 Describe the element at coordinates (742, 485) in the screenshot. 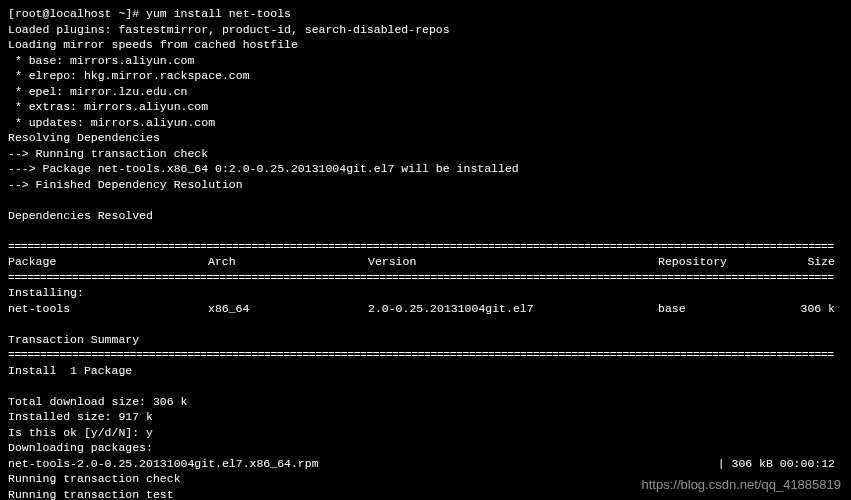

I see `watermark: https://blog.csdn.net/qq_41885819` at that location.